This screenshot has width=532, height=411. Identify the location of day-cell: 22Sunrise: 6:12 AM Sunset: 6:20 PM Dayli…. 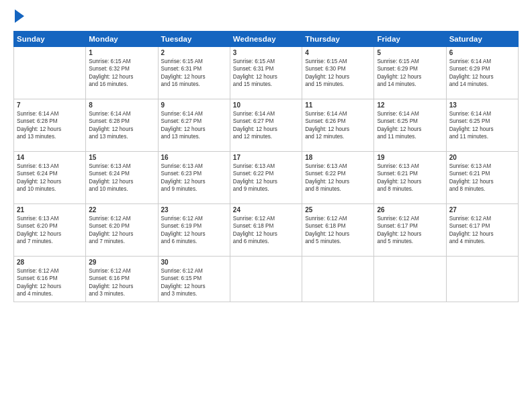
(122, 230).